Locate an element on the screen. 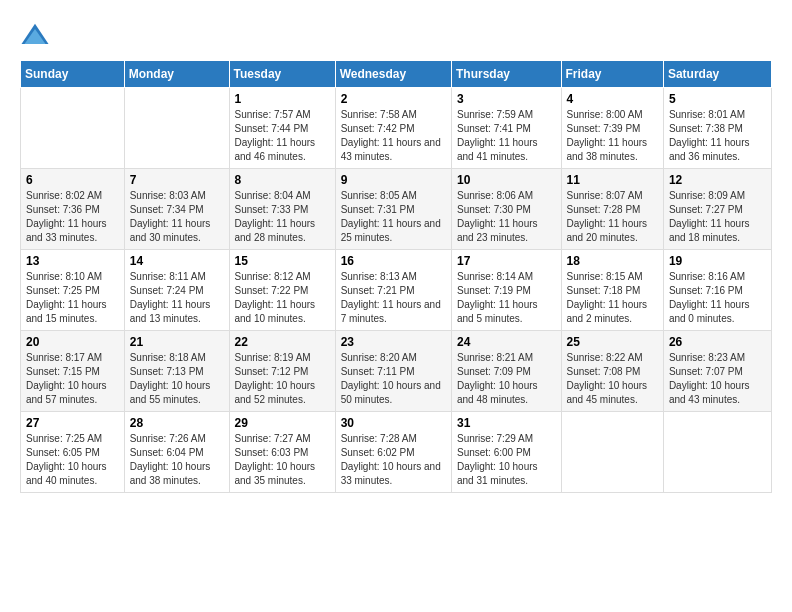 The width and height of the screenshot is (792, 612). calendar-week-row: 27 Sunrise: 7:25 AMSunset: 6:05 PMDaylig… is located at coordinates (396, 452).